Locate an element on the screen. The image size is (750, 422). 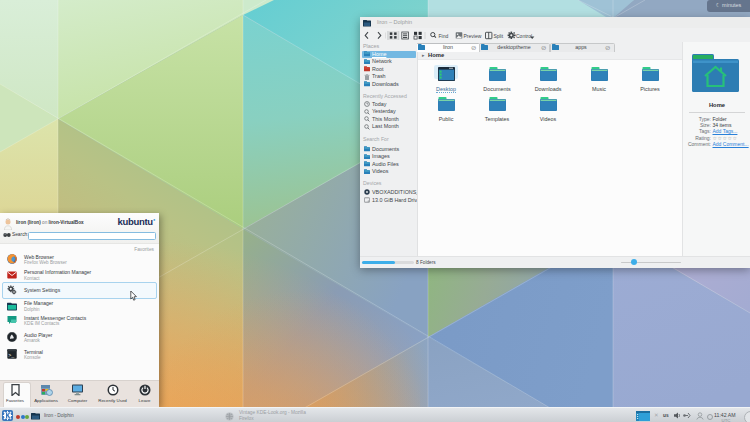
svg-text: Find is located at coordinates (444, 36).